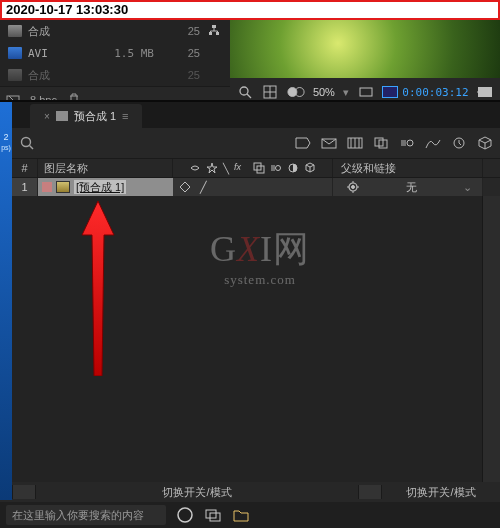 This screenshot has height=528, width=500. Describe the element at coordinates (296, 92) in the screenshot. I see `mask-toggle-icon` at that location.